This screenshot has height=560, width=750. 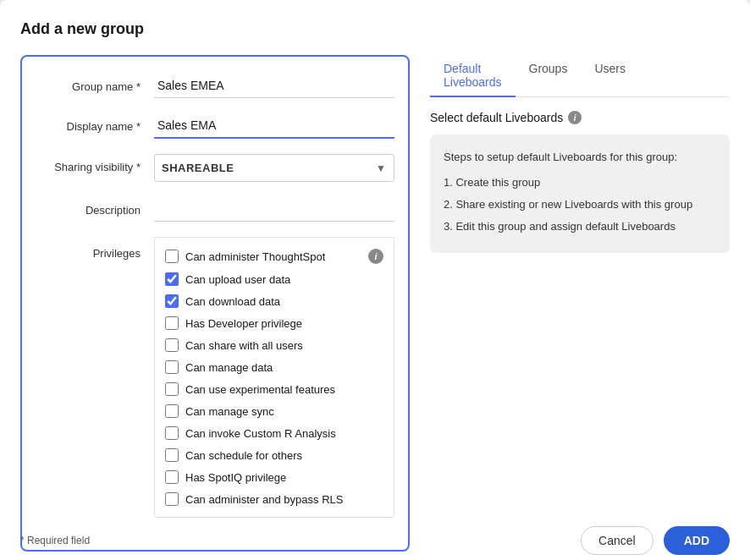 I want to click on sharing-visibility-row: Sharing visibility * SHAREABLE NON_SHARE…, so click(x=215, y=167).